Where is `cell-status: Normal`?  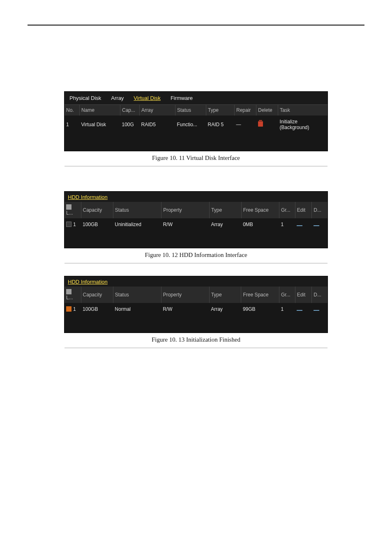 cell-status: Normal is located at coordinates (137, 309).